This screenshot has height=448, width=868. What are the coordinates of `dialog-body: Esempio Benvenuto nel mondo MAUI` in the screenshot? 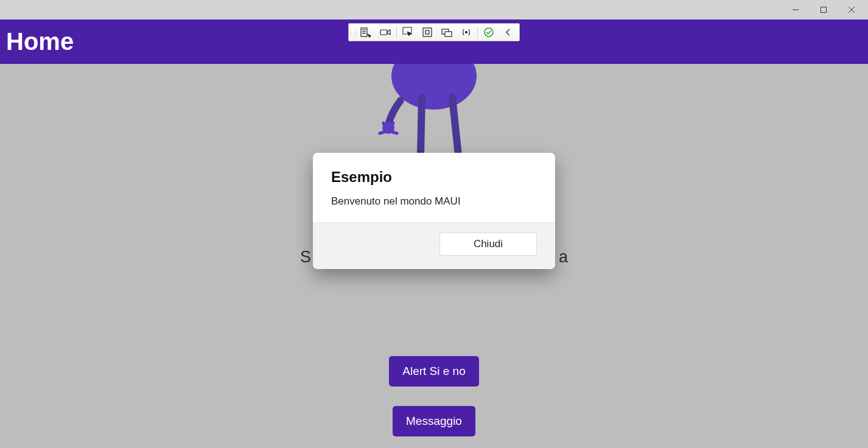 It's located at (434, 187).